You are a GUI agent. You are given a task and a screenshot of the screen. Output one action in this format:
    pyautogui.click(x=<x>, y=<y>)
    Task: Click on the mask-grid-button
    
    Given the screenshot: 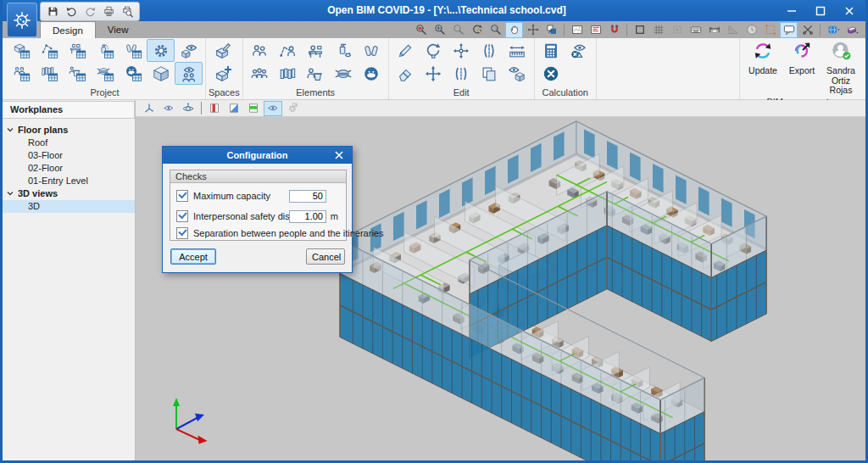 What is the action you would take?
    pyautogui.click(x=105, y=73)
    